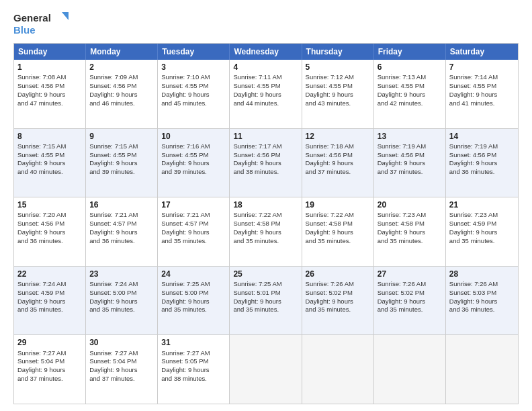 This screenshot has height=411, width=532. Describe the element at coordinates (410, 146) in the screenshot. I see `day-info: Sunrise: 7:19 AM` at that location.